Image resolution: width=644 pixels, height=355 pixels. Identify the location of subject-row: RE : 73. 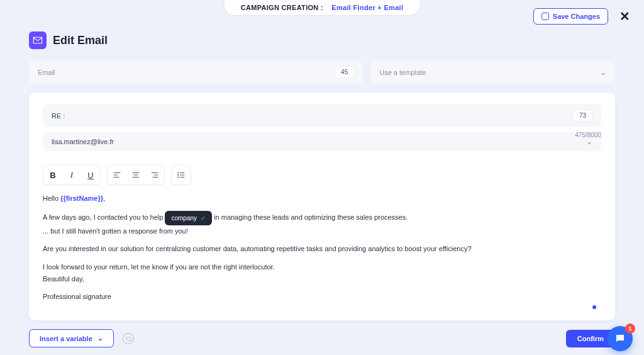
(322, 116).